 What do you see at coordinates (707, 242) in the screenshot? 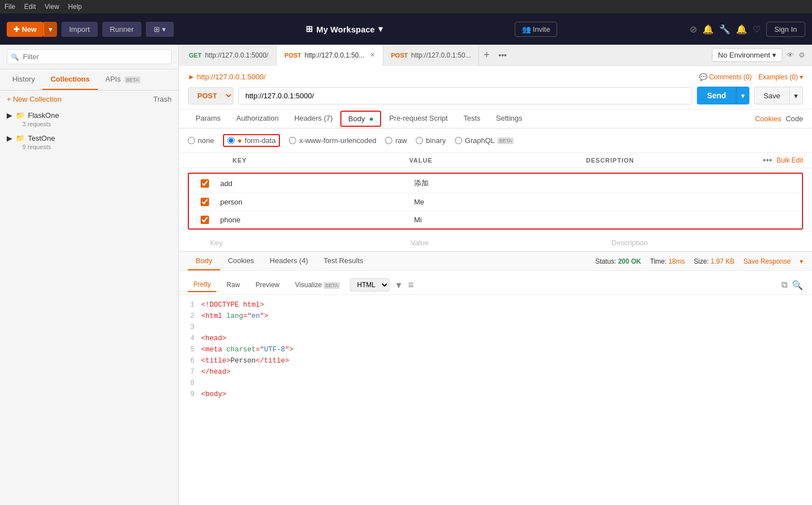
I see `new-desc-placeholder: Description` at bounding box center [707, 242].